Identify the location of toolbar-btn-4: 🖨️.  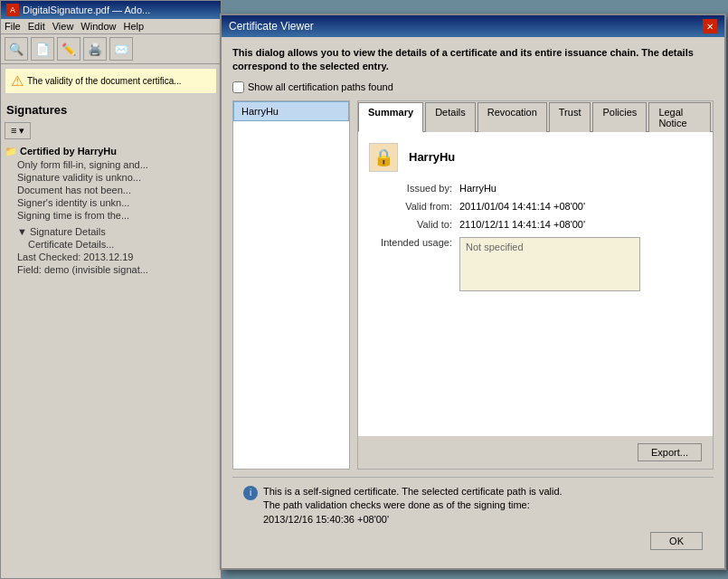
(95, 49).